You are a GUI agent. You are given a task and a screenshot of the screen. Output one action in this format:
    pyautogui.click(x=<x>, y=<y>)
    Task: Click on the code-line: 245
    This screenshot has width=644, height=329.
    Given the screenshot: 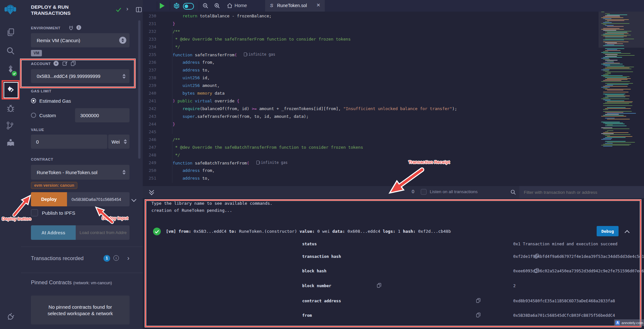 What is the action you would take?
    pyautogui.click(x=370, y=132)
    